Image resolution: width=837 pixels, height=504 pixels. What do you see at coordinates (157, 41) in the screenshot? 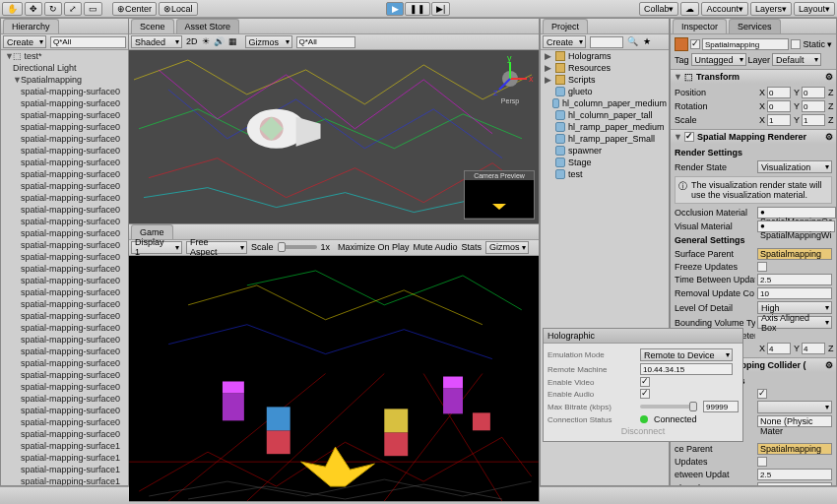
I see `scene-shaded: Shaded` at bounding box center [157, 41].